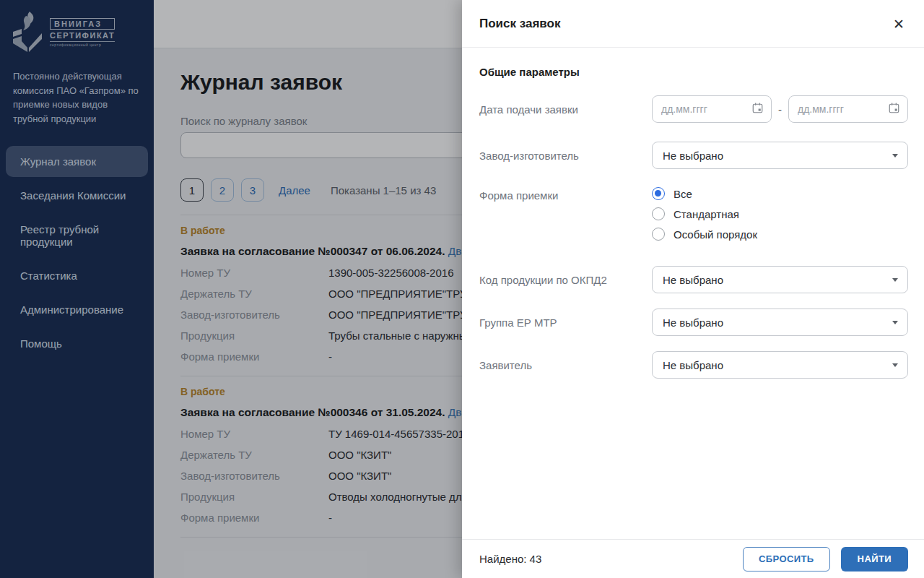  What do you see at coordinates (693, 24) in the screenshot?
I see `modal-header: Поиск заявок` at bounding box center [693, 24].